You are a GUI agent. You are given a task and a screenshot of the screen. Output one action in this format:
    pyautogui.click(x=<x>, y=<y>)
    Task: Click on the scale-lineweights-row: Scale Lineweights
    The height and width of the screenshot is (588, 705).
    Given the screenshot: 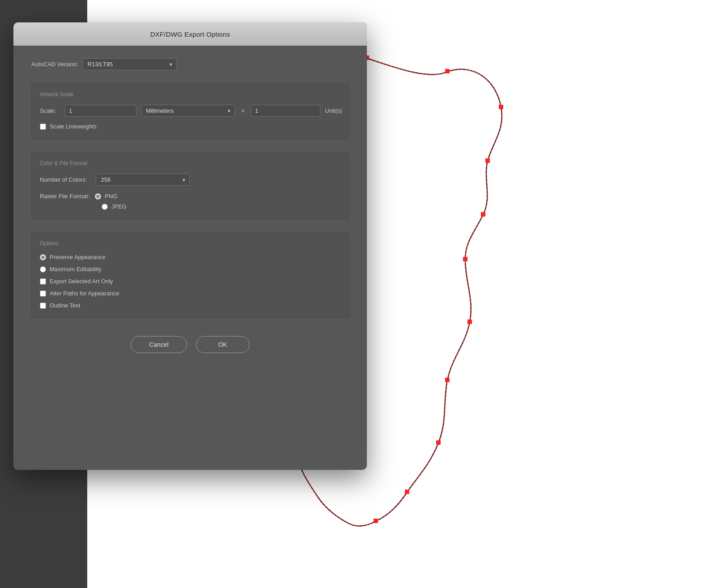 What is the action you would take?
    pyautogui.click(x=190, y=126)
    